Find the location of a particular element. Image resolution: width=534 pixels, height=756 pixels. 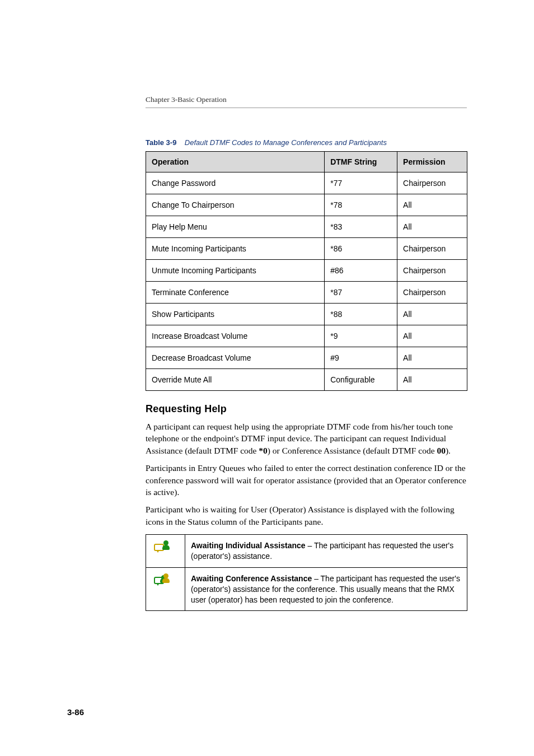

table-caption-label: Table 3-9 is located at coordinates (161, 142).